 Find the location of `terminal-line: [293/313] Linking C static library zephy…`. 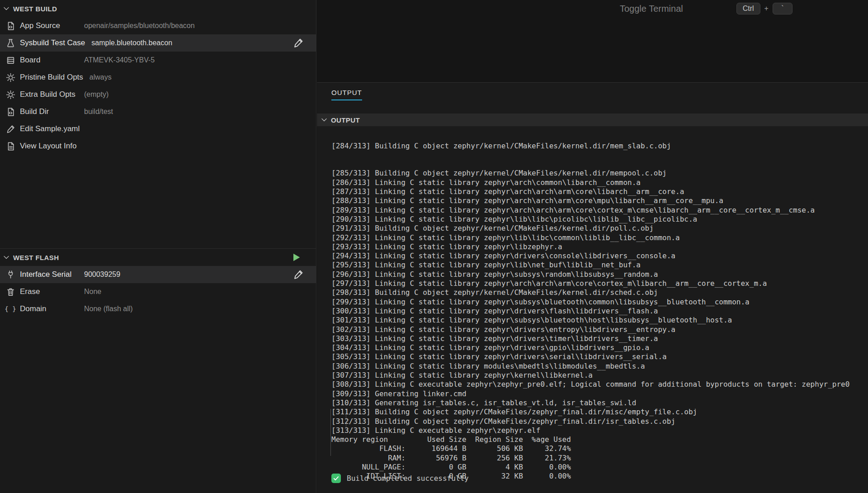

terminal-line: [293/313] Linking C static library zephy… is located at coordinates (599, 247).